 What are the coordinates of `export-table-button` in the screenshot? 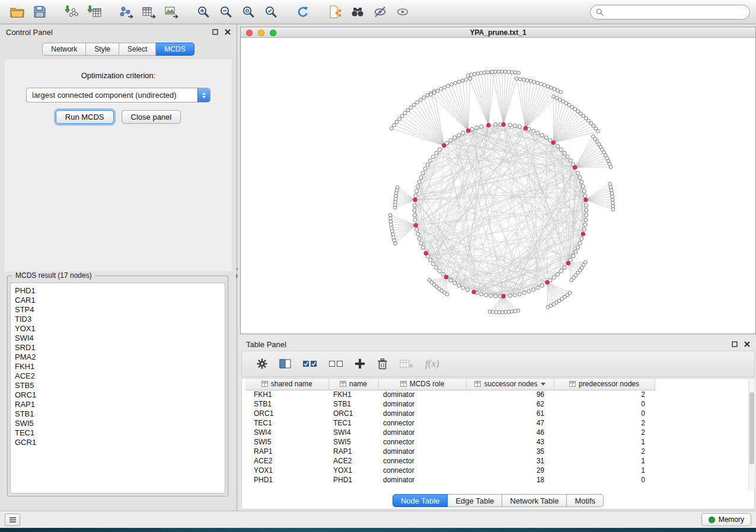 It's located at (149, 12).